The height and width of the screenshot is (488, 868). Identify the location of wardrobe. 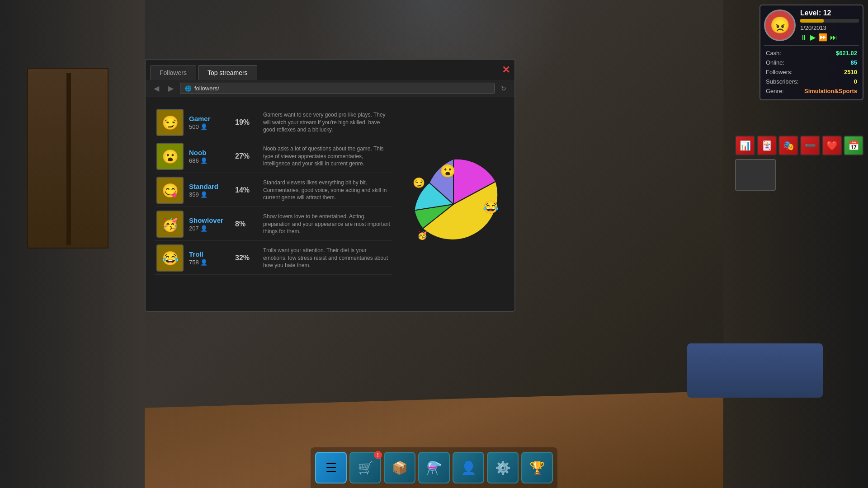
(68, 158).